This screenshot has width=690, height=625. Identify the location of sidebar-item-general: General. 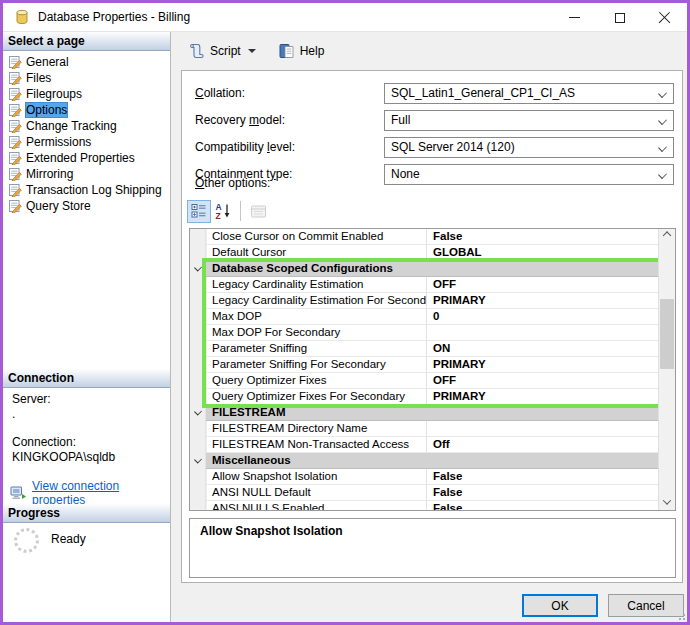
(86, 62).